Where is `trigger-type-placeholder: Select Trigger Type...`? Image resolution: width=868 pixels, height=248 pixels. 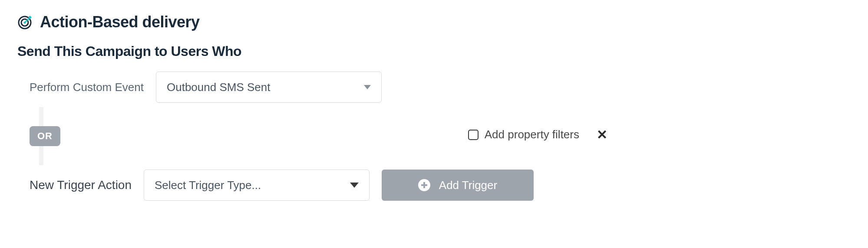 trigger-type-placeholder: Select Trigger Type... is located at coordinates (208, 186).